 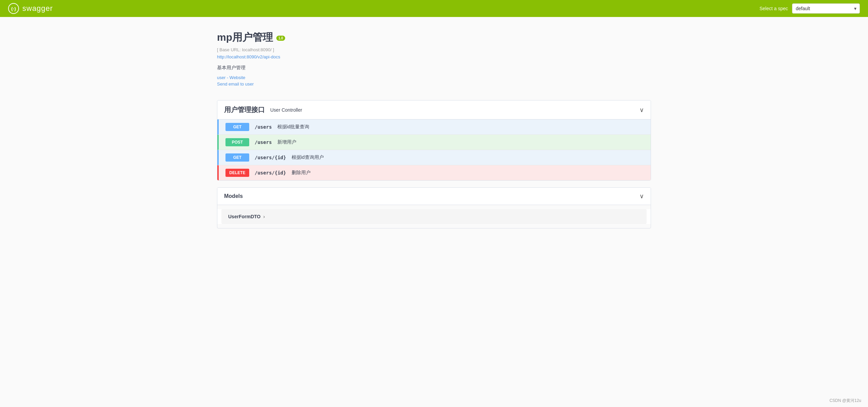 What do you see at coordinates (434, 84) in the screenshot?
I see `send-email-link: Send email to user` at bounding box center [434, 84].